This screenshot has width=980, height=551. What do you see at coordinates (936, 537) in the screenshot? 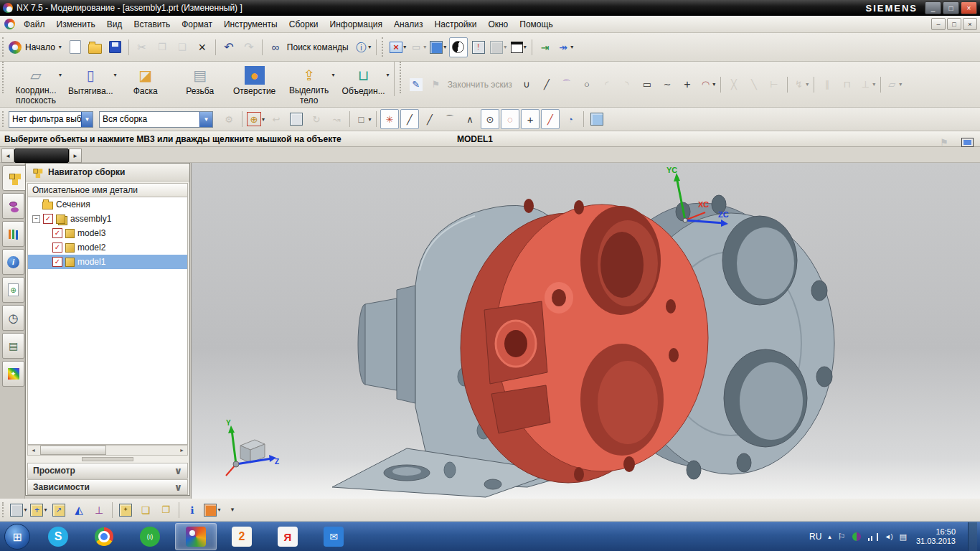
I see `taskbar-clock: 16:50 31.03.2013` at bounding box center [936, 537].